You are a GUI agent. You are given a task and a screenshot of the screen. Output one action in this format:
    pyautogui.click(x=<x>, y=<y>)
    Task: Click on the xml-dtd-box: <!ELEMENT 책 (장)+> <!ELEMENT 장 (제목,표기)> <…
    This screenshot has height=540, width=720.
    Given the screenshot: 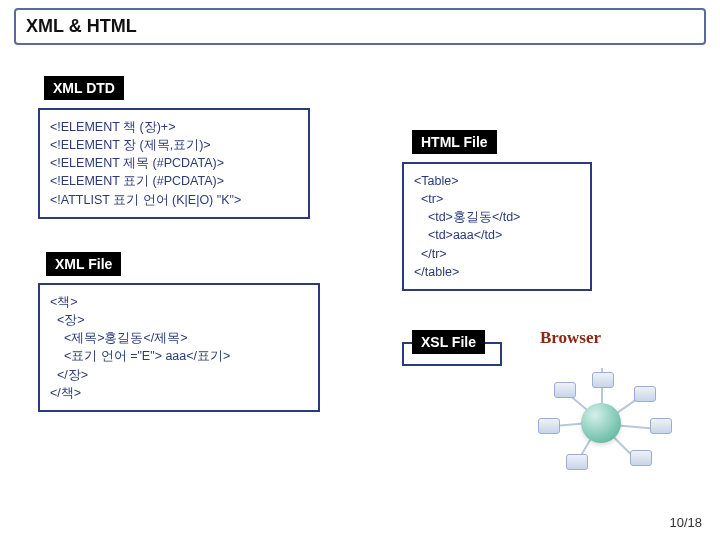 What is the action you would take?
    pyautogui.click(x=174, y=164)
    